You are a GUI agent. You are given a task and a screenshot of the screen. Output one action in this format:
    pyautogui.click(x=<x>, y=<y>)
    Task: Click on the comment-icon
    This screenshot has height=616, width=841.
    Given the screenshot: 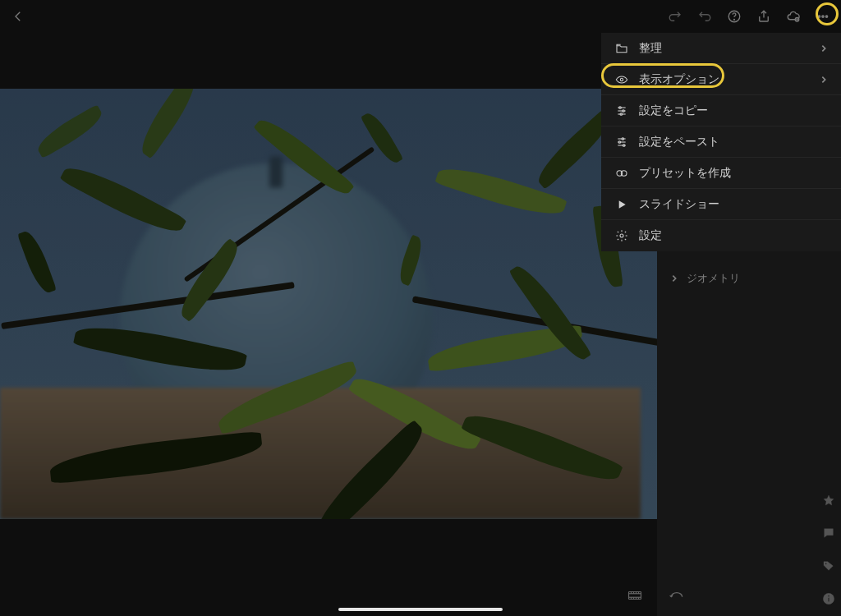 What is the action you would take?
    pyautogui.click(x=829, y=533)
    